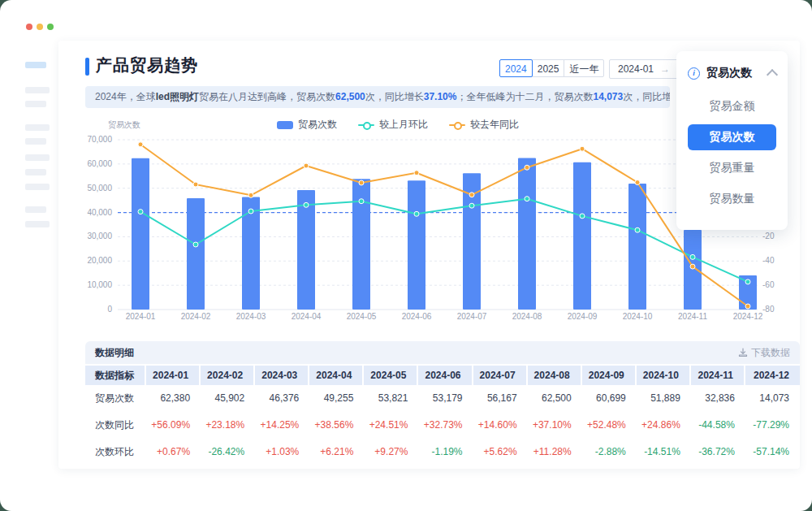 The width and height of the screenshot is (812, 511). I want to click on column-header: 2024-09, so click(609, 375).